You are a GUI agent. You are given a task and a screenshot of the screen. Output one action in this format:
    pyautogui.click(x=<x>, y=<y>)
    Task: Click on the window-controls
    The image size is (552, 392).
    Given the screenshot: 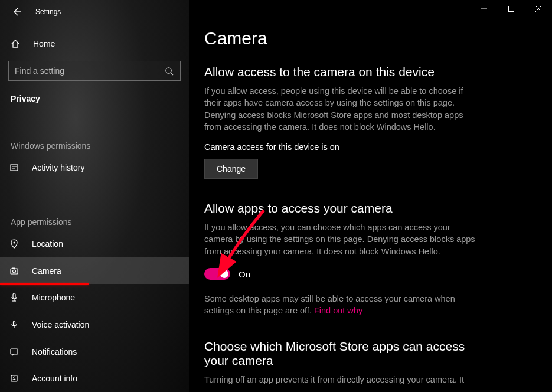 What is the action you would take?
    pyautogui.click(x=511, y=9)
    